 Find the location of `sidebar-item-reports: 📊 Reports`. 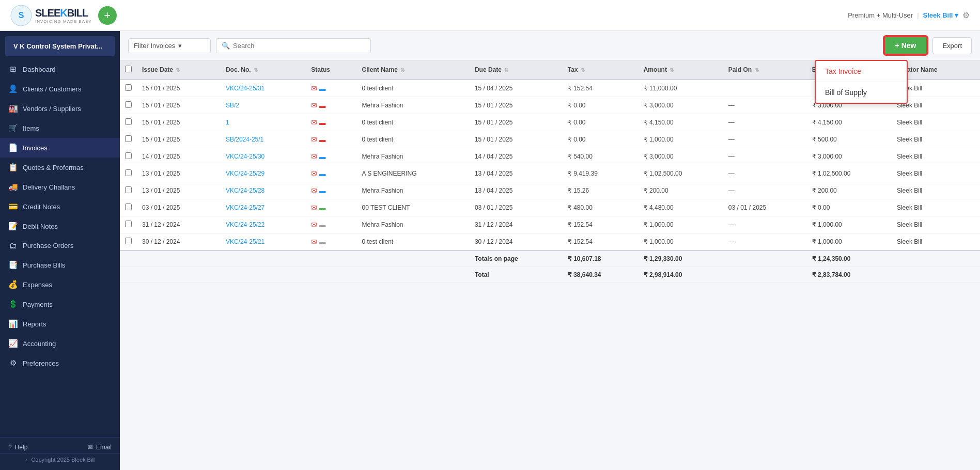

sidebar-item-reports: 📊 Reports is located at coordinates (60, 324).